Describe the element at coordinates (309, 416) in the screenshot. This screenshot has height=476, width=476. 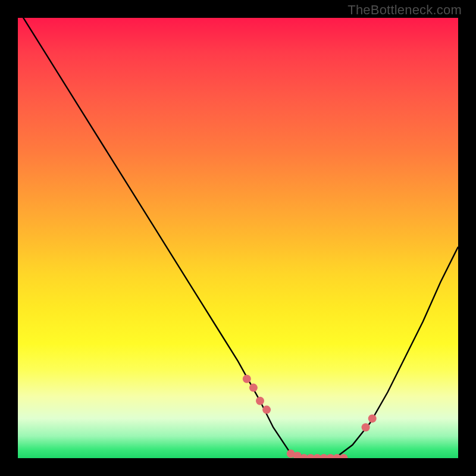
I see `highlight-points` at that location.